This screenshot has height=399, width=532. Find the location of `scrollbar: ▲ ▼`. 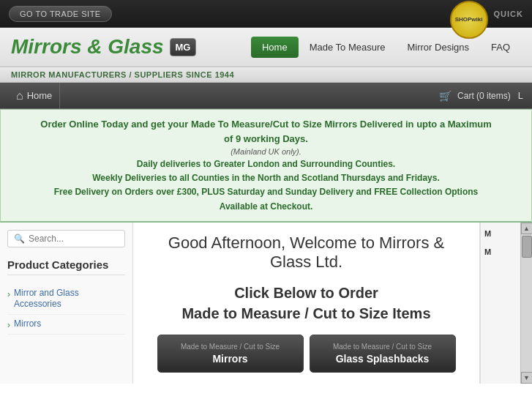

scrollbar: ▲ ▼ is located at coordinates (526, 303).